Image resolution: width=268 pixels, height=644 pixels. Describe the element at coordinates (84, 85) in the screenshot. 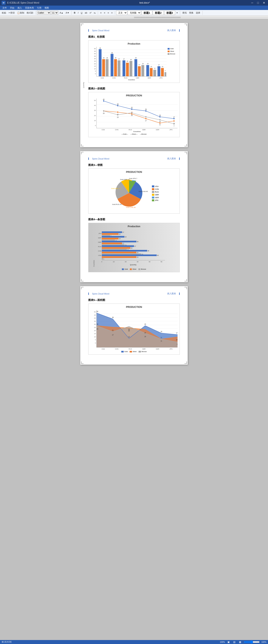

I see `chart1-y-label: Quantity` at that location.